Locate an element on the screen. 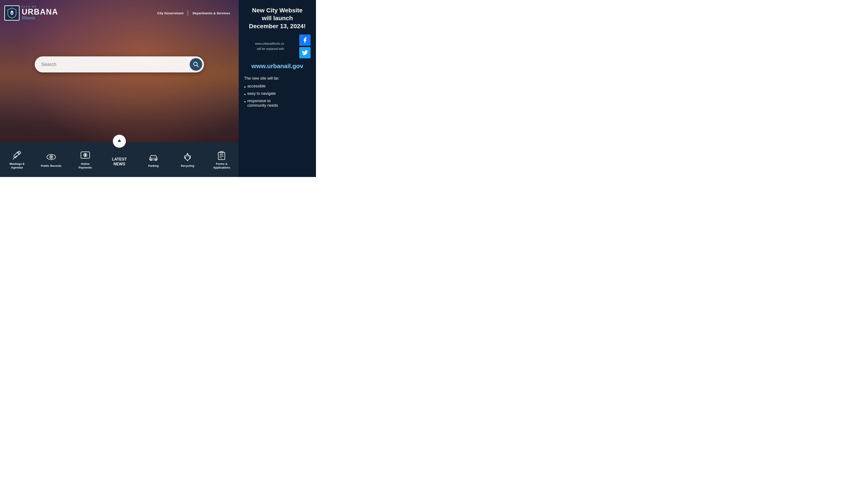  latest-news-label: LATESTNEWS is located at coordinates (119, 162).